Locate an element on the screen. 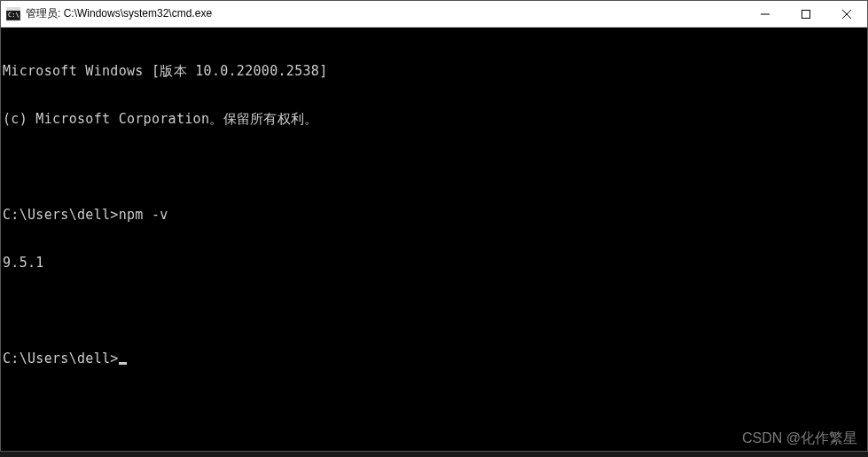 The width and height of the screenshot is (868, 457). cmd-icon: C:\ is located at coordinates (13, 14).